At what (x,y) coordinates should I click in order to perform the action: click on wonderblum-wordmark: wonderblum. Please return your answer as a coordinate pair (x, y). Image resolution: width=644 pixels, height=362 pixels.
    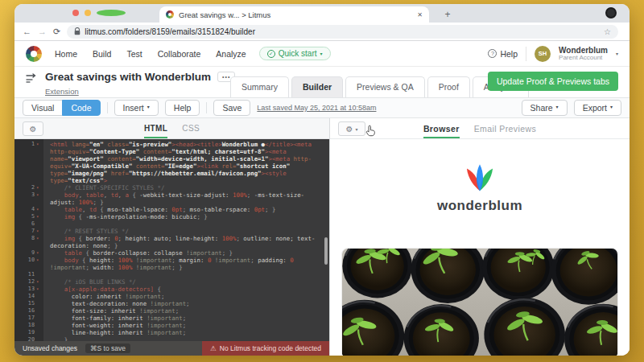
    Looking at the image, I should click on (480, 206).